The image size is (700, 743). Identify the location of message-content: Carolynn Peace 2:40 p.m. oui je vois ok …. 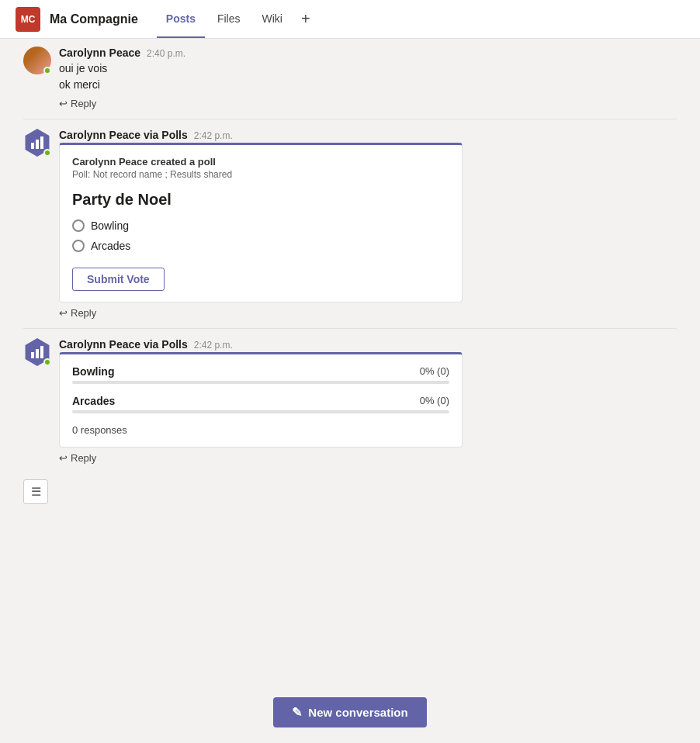
(368, 70).